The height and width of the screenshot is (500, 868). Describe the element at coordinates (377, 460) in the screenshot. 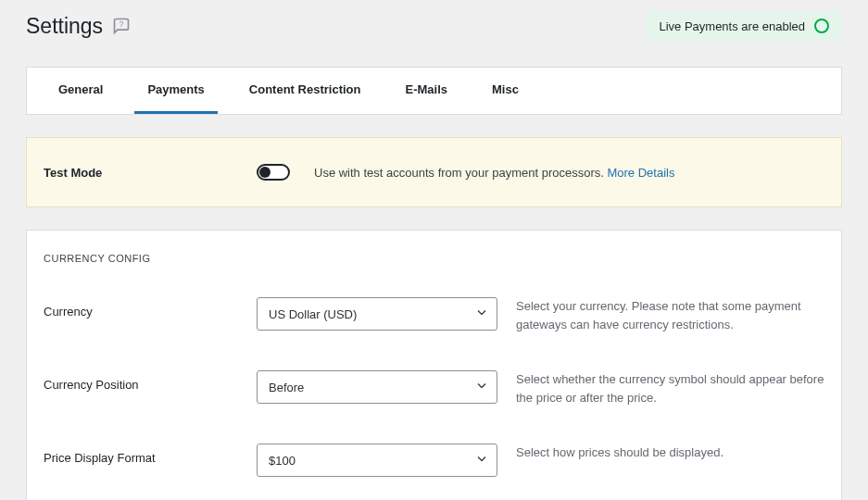

I see `price-format-select: $100` at that location.